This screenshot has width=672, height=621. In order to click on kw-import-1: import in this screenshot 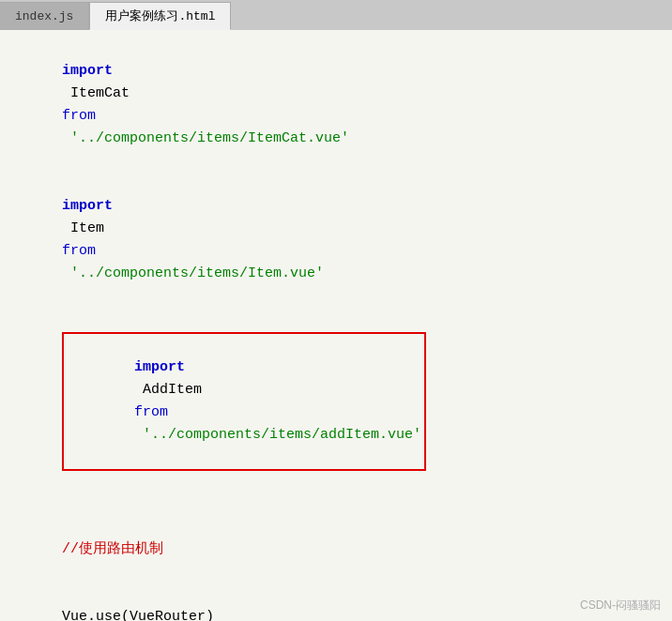, I will do `click(87, 71)`.